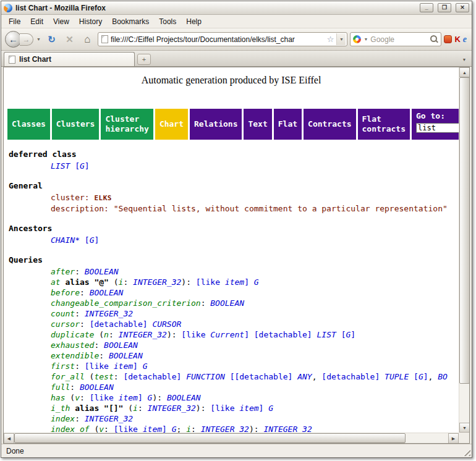 Image resolution: width=476 pixels, height=461 pixels. Describe the element at coordinates (88, 40) in the screenshot. I see `home-button: ⌂` at that location.